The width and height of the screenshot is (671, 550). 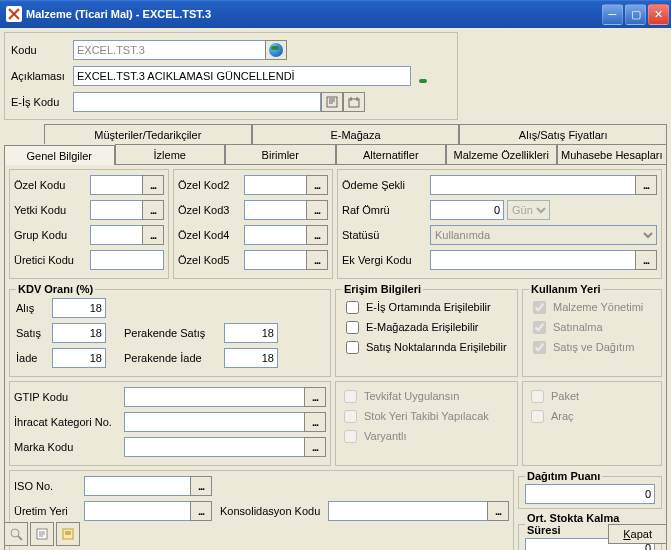 I want to click on uretici-kodu-input, so click(x=127, y=260).